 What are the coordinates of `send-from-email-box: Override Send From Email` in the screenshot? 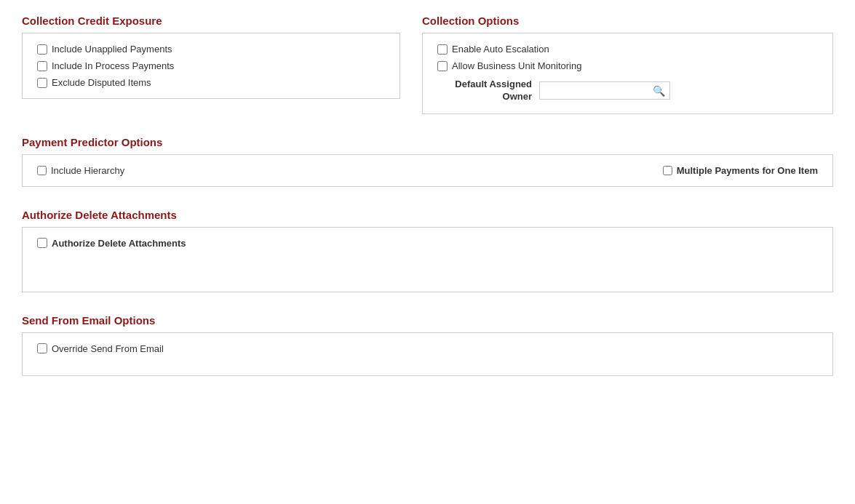 It's located at (428, 354).